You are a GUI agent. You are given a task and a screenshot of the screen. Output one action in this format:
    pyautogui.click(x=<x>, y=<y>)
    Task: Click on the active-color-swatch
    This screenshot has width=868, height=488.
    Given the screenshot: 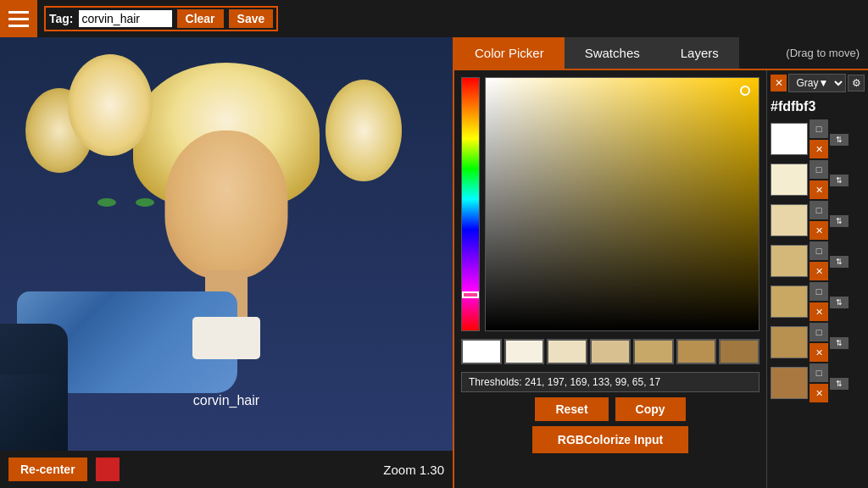 What is the action you would take?
    pyautogui.click(x=108, y=469)
    